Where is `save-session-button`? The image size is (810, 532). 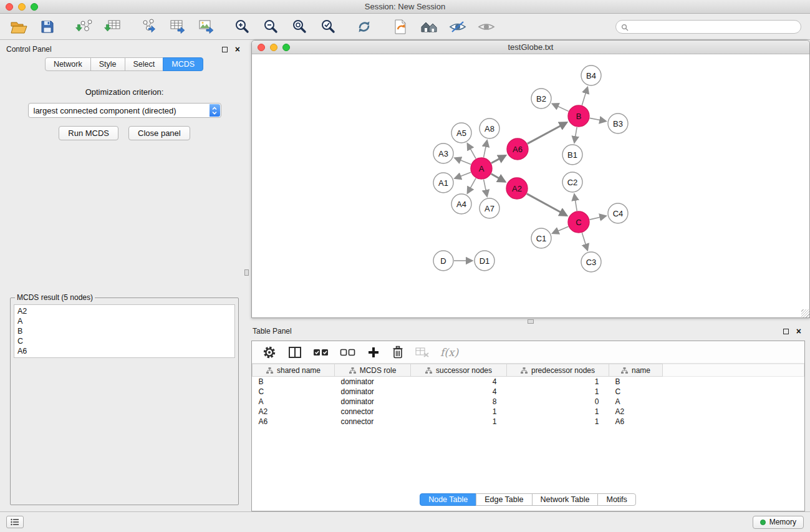
save-session-button is located at coordinates (47, 27).